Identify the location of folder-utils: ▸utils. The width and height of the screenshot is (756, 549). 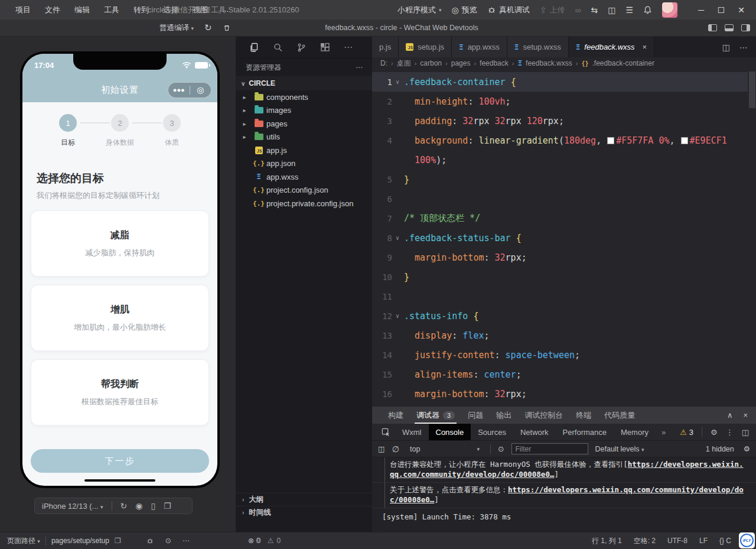
(304, 137).